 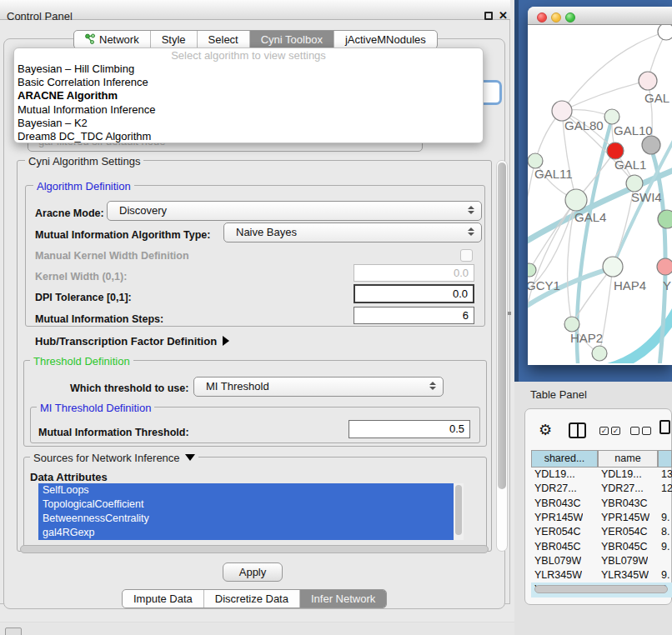 I want to click on deselect-all-checkboxes-icon, so click(x=640, y=431).